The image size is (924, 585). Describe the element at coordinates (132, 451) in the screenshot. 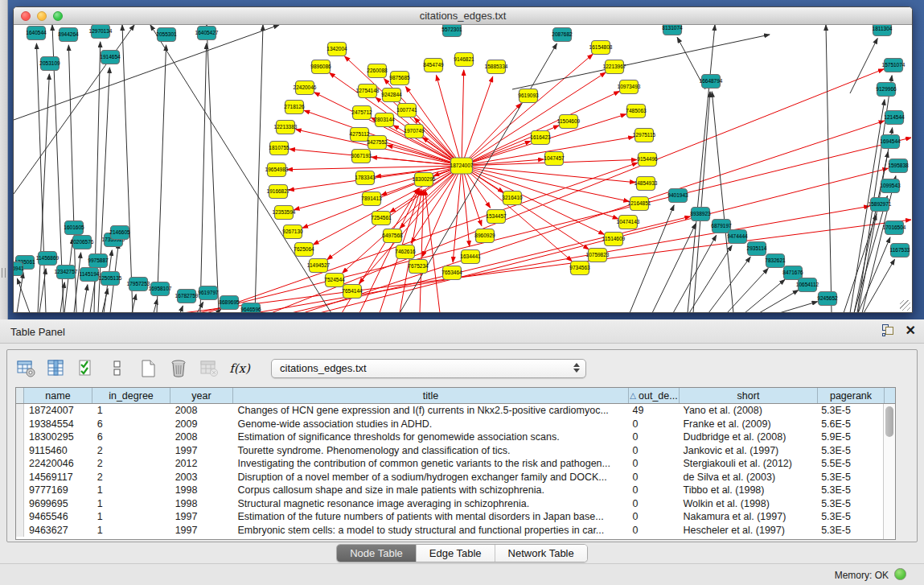

I see `table-cell: 2` at that location.